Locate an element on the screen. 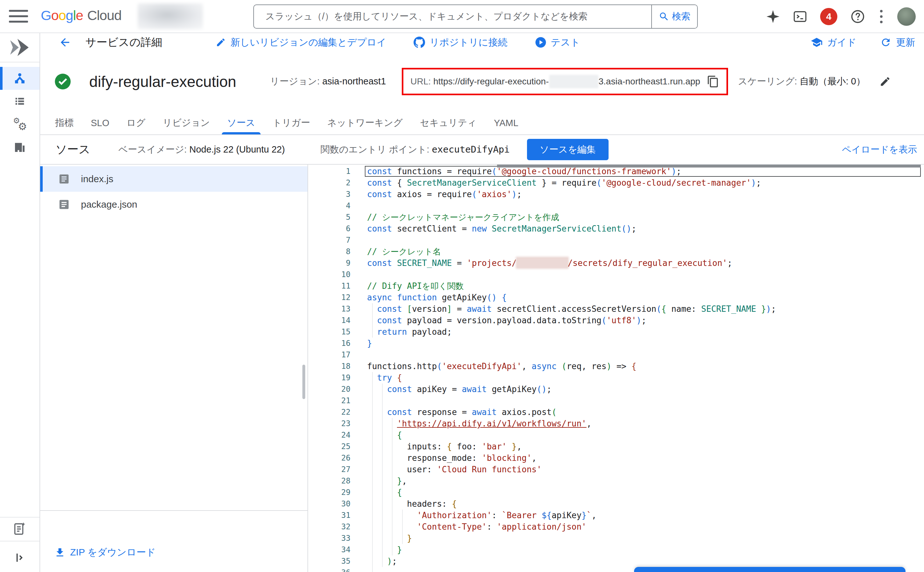 Image resolution: width=924 pixels, height=572 pixels. rail-item-organization is located at coordinates (20, 147).